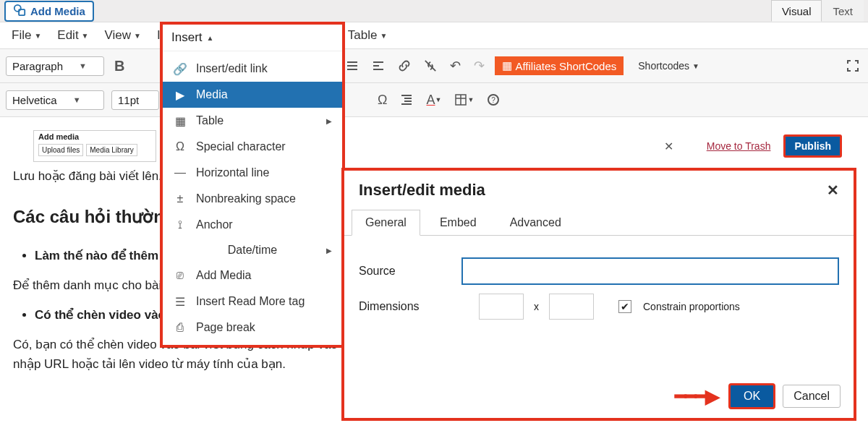 The image size is (868, 436). What do you see at coordinates (697, 396) in the screenshot?
I see `arrow-right-icon: ━━━▶` at bounding box center [697, 396].